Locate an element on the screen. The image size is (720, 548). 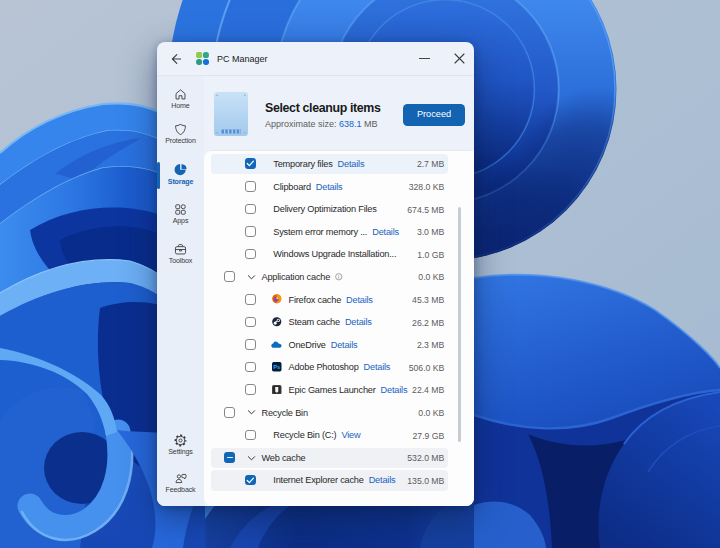
svg-text: Ps is located at coordinates (276, 367).